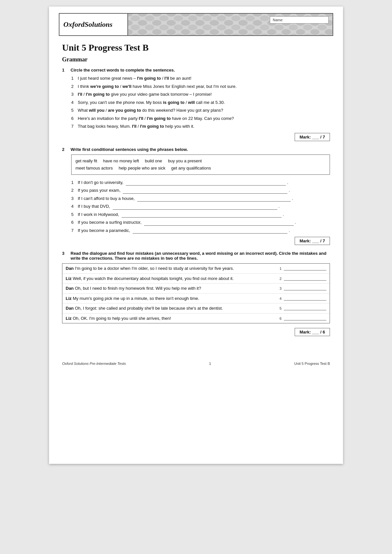 This screenshot has width=392, height=554. I want to click on q1-mark: Mark: ___ / 7, so click(312, 137).